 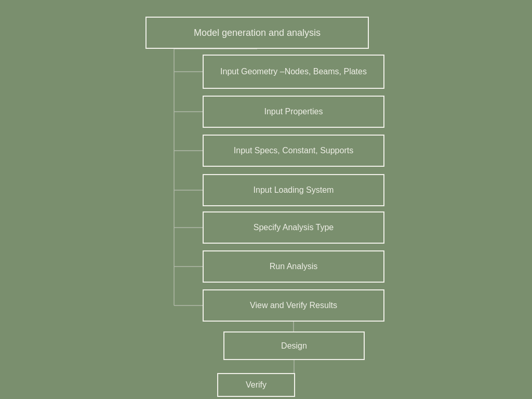 What do you see at coordinates (294, 72) in the screenshot?
I see `geometry-box: Input Geometry –Nodes, Beams, Plates` at bounding box center [294, 72].